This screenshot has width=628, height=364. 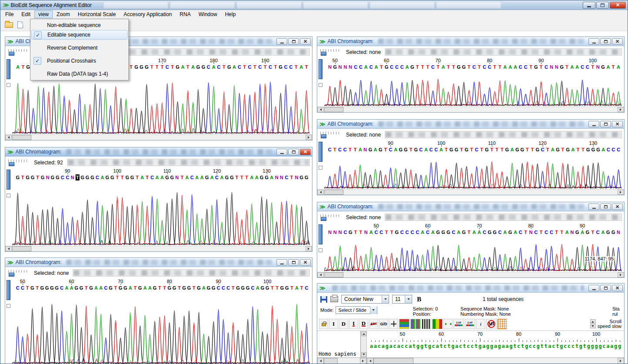 What do you see at coordinates (158, 311) in the screenshot?
I see `chromatogram-window: ≫ ABI Chromatogram: ✕ Selected: none 506…` at bounding box center [158, 311].